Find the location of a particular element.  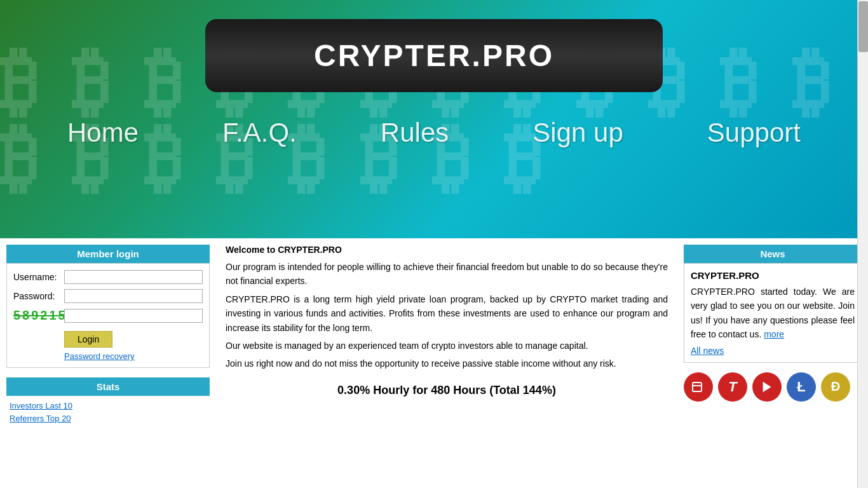

right-sidebar: News CRYPTER.PRO CRYPTER.PRO started tod… is located at coordinates (773, 323).